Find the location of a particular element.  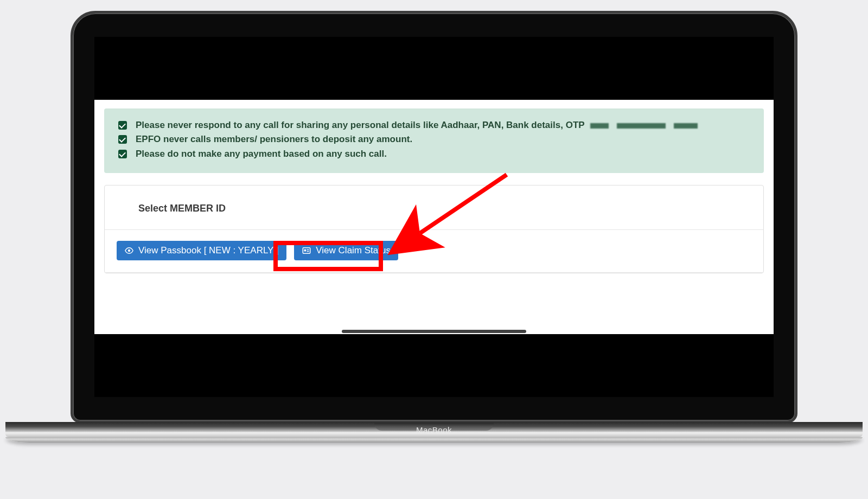

laptop-brand-label: MacBook is located at coordinates (434, 430).